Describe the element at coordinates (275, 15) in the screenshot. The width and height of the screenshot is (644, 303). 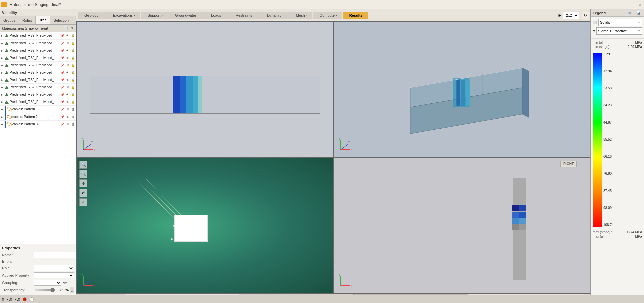
I see `tab-dynamic: Dynamic ›` at that location.